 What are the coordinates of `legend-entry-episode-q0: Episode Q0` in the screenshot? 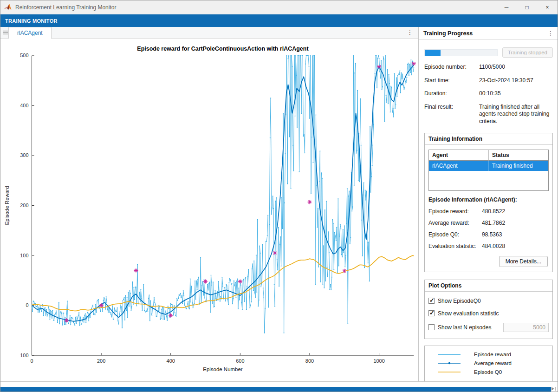 It's located at (488, 372).